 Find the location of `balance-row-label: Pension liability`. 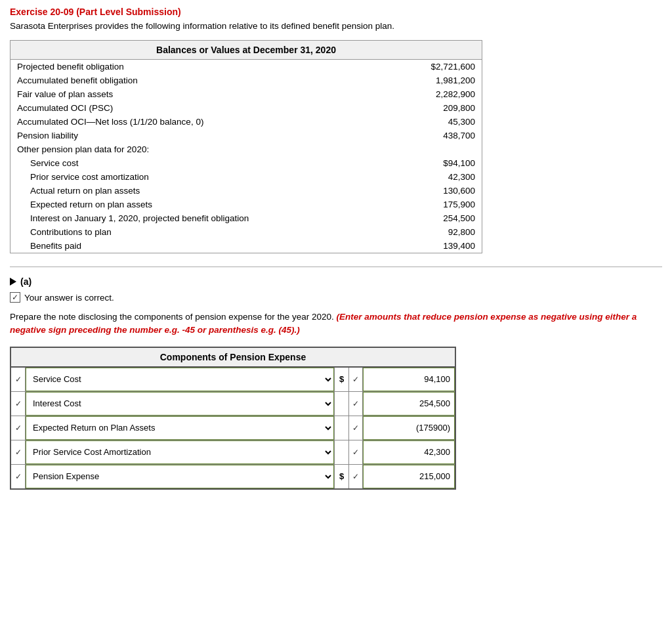

balance-row-label: Pension liability is located at coordinates (194, 135).